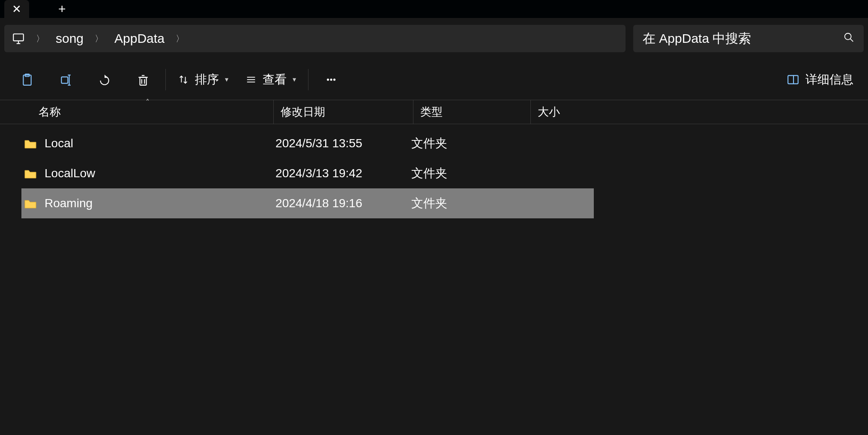  Describe the element at coordinates (183, 80) in the screenshot. I see `sort-icon` at that location.